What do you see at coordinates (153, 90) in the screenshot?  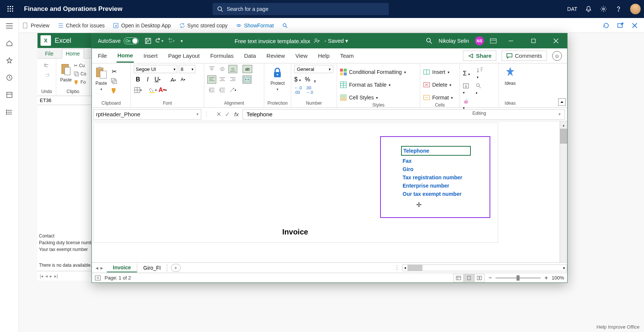 I see `fill-color-icon: ▾` at bounding box center [153, 90].